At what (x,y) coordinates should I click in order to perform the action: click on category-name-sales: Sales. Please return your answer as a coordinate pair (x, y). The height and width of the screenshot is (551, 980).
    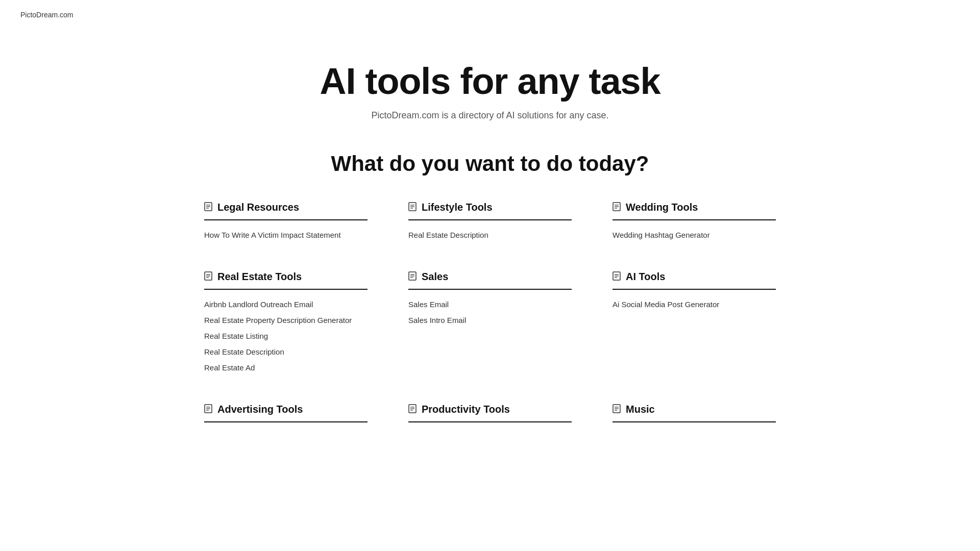
    Looking at the image, I should click on (435, 277).